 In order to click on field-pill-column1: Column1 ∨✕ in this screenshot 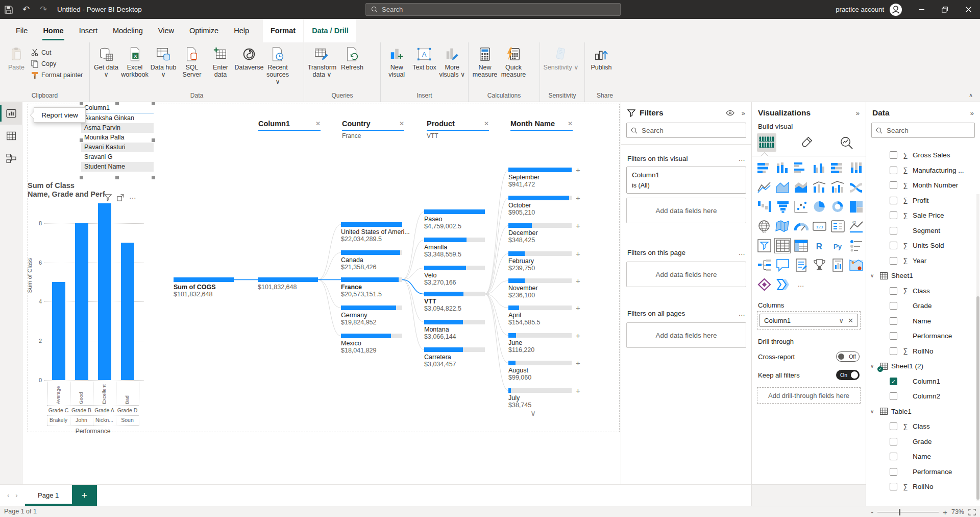, I will do `click(808, 320)`.